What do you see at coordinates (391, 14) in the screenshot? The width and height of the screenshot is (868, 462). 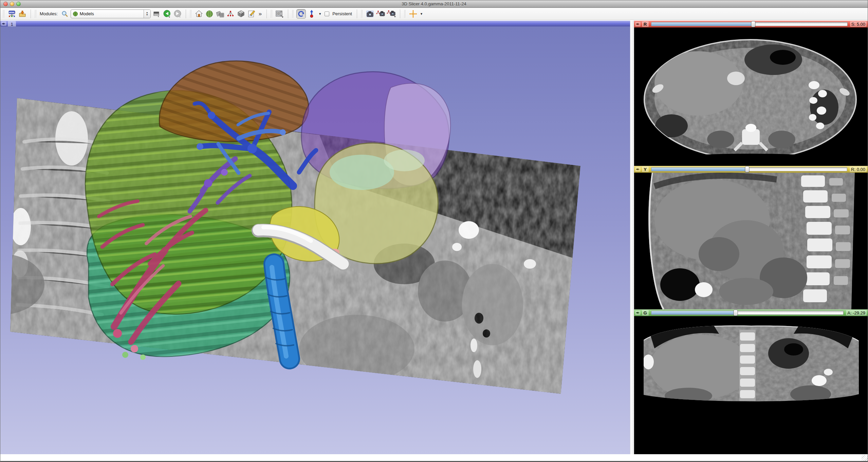 I see `scene-view-restore-icon` at bounding box center [391, 14].